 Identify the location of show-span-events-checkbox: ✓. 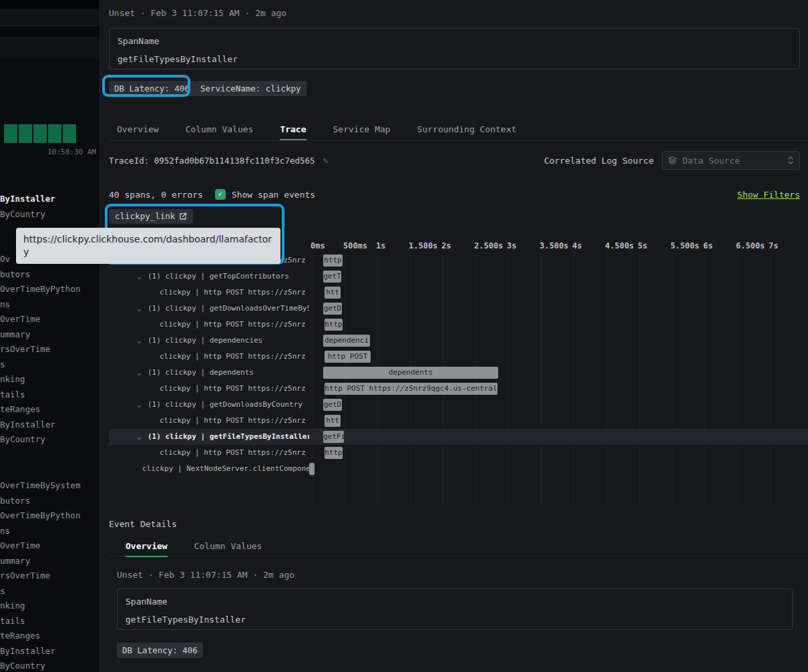
(220, 194).